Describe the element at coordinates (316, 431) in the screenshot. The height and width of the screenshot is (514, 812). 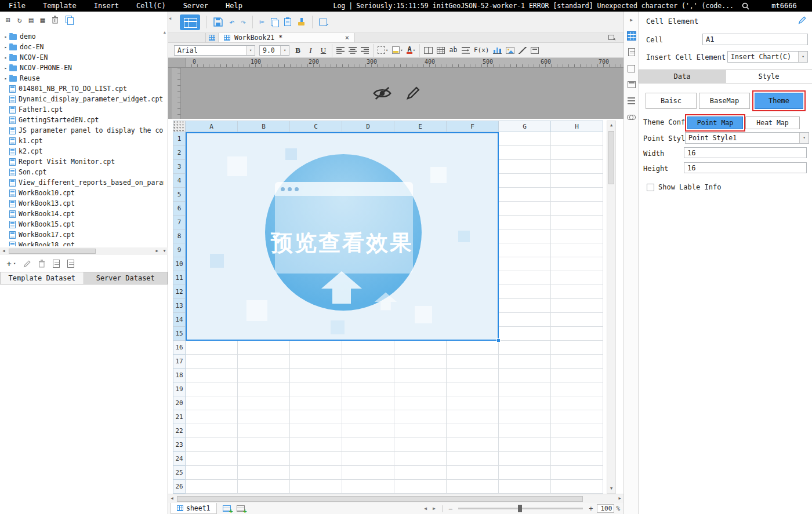
I see `cell-C22` at that location.